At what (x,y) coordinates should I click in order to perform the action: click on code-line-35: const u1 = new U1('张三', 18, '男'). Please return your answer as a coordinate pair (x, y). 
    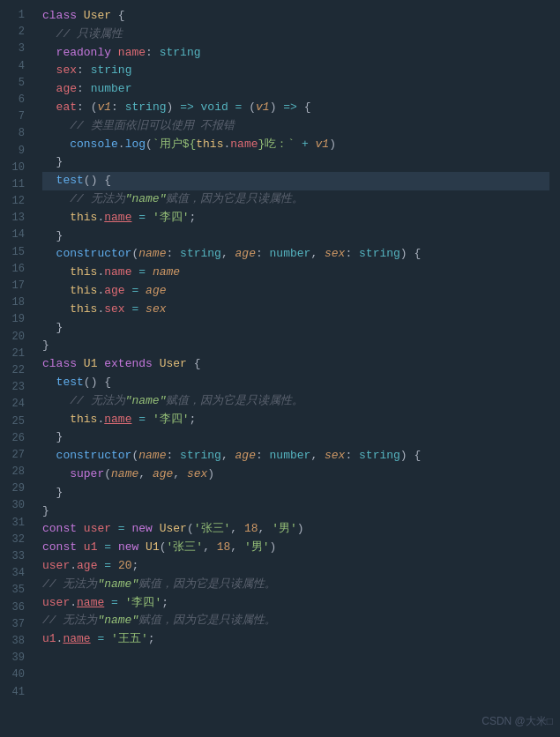
    Looking at the image, I should click on (296, 548).